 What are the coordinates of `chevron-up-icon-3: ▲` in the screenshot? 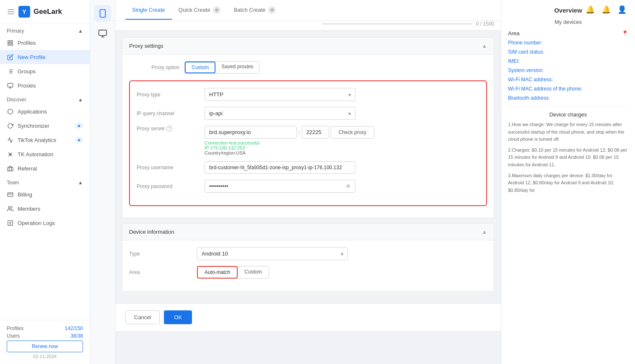 It's located at (80, 183).